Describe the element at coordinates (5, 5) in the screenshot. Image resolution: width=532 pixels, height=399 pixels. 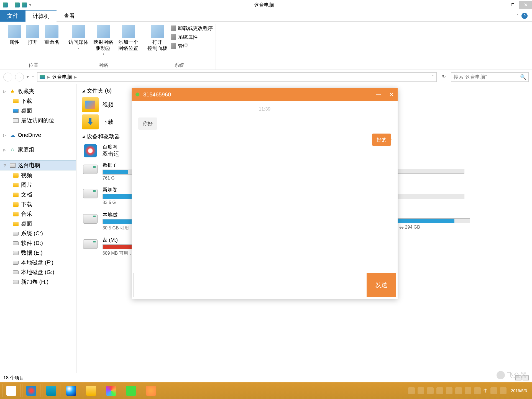
I see `app-icon` at that location.